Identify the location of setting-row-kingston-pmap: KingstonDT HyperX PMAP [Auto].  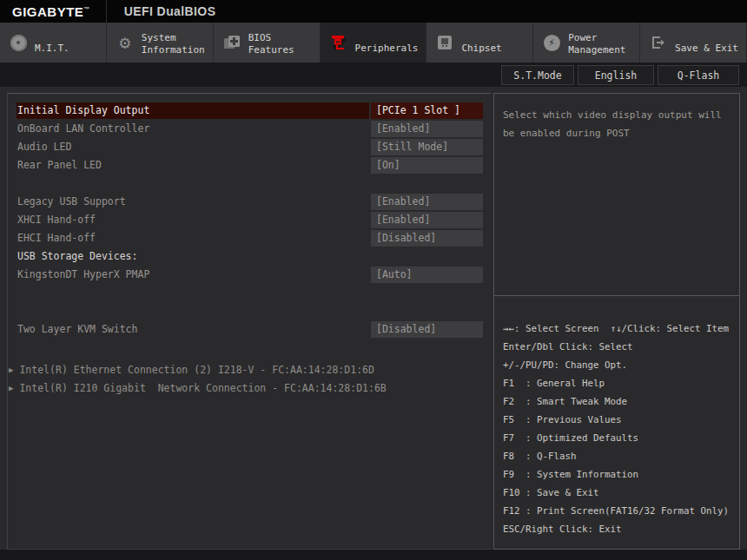
(250, 274).